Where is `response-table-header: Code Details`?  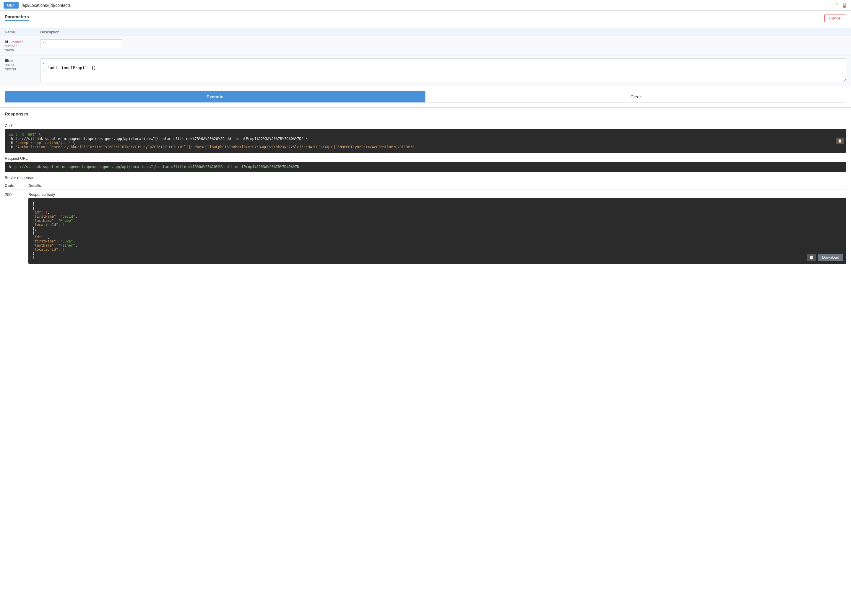
response-table-header: Code Details is located at coordinates (426, 186).